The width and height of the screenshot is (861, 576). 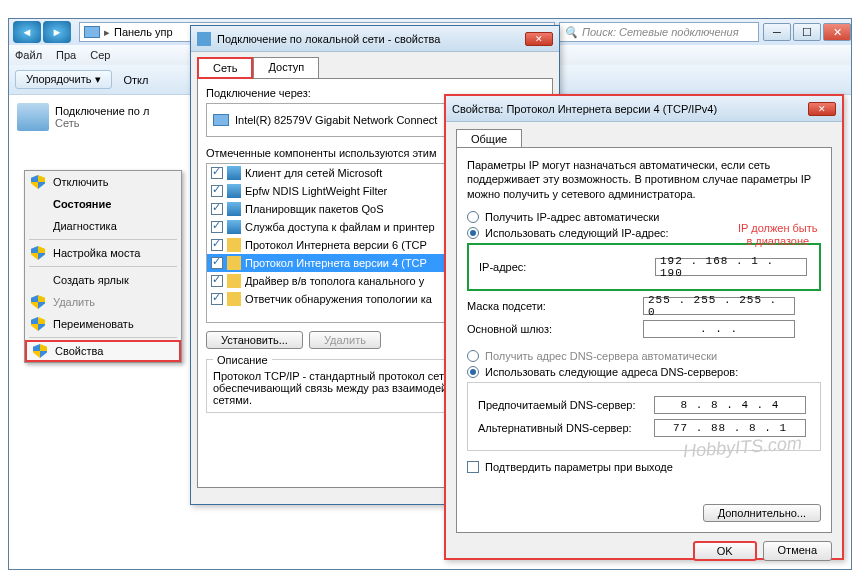 I want to click on minimize-button: ─, so click(x=777, y=32).